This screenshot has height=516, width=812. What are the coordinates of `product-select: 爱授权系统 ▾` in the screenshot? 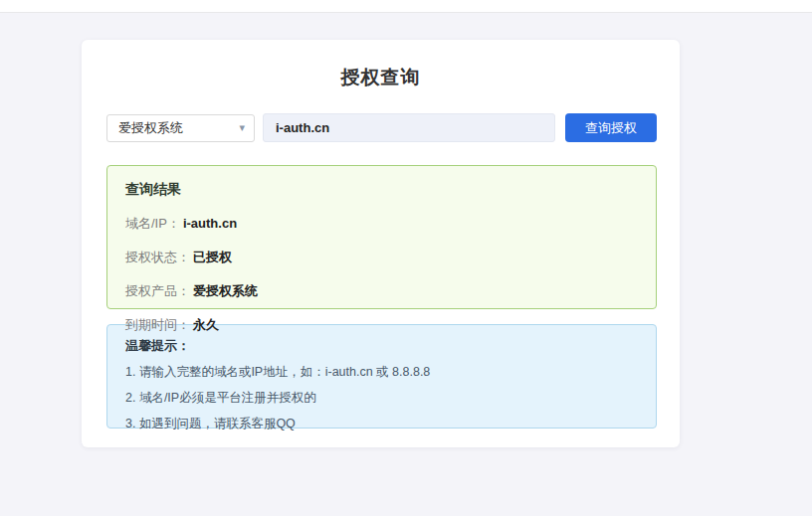 It's located at (181, 128).